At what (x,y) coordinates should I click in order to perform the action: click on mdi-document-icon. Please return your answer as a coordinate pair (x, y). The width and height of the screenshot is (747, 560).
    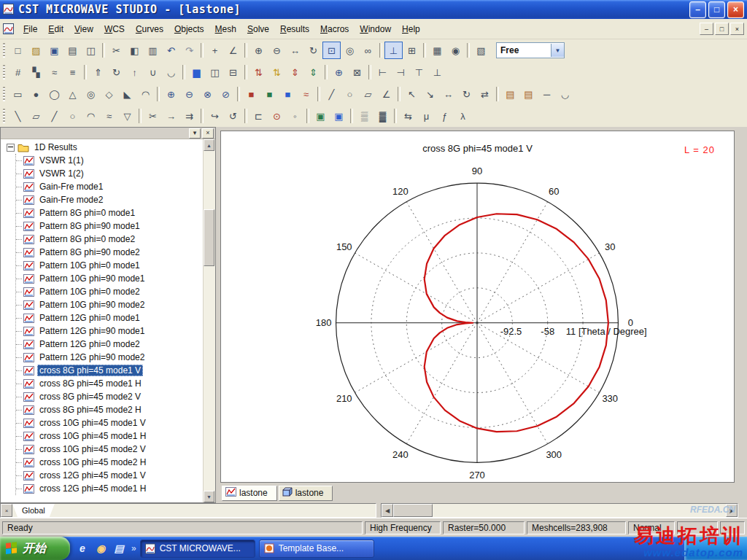
    Looking at the image, I should click on (9, 29).